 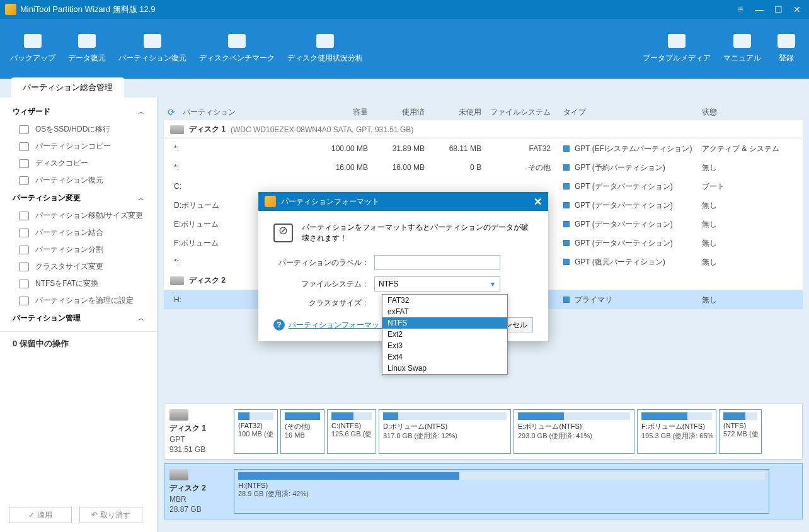 What do you see at coordinates (445, 357) in the screenshot?
I see `filesystem-option: Ext4` at bounding box center [445, 357].